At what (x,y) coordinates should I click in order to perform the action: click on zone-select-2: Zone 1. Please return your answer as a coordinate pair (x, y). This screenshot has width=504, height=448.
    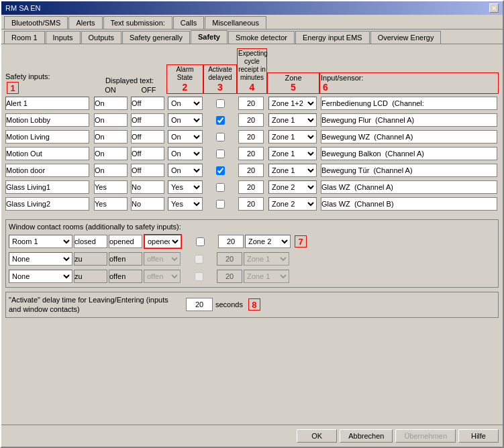
    Looking at the image, I should click on (293, 137).